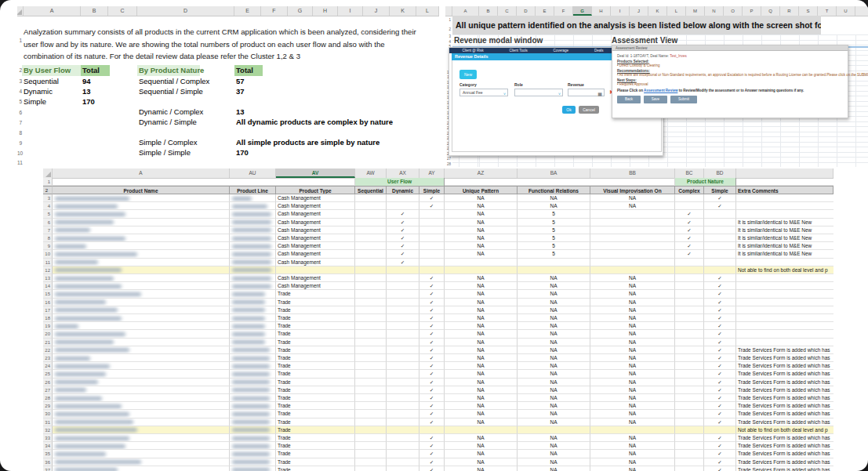 This screenshot has width=868, height=471. Describe the element at coordinates (733, 11) in the screenshot. I see `column-letter: O` at that location.